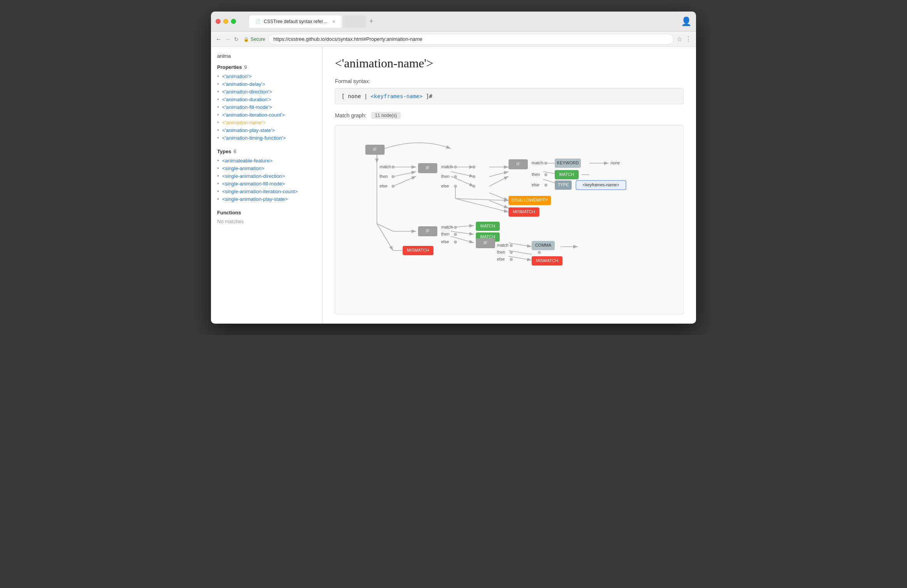  I want to click on functions-section: Functions No matches, so click(266, 217).